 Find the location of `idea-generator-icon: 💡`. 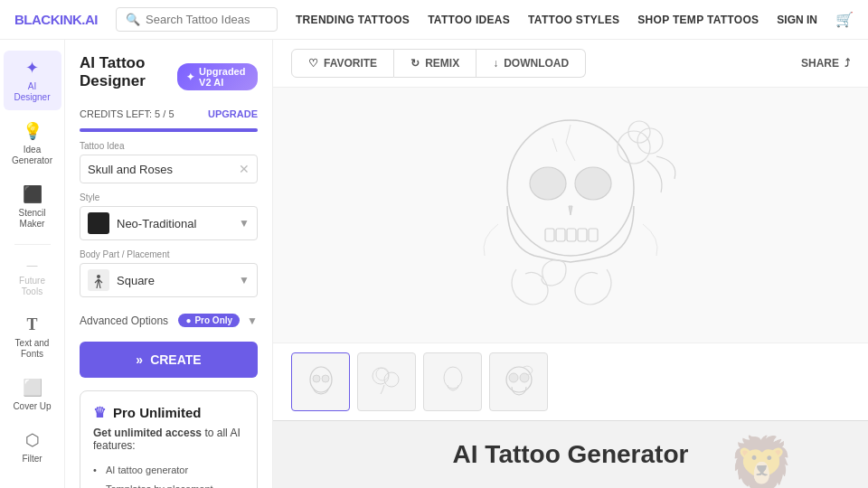

idea-generator-icon: 💡 is located at coordinates (33, 131).